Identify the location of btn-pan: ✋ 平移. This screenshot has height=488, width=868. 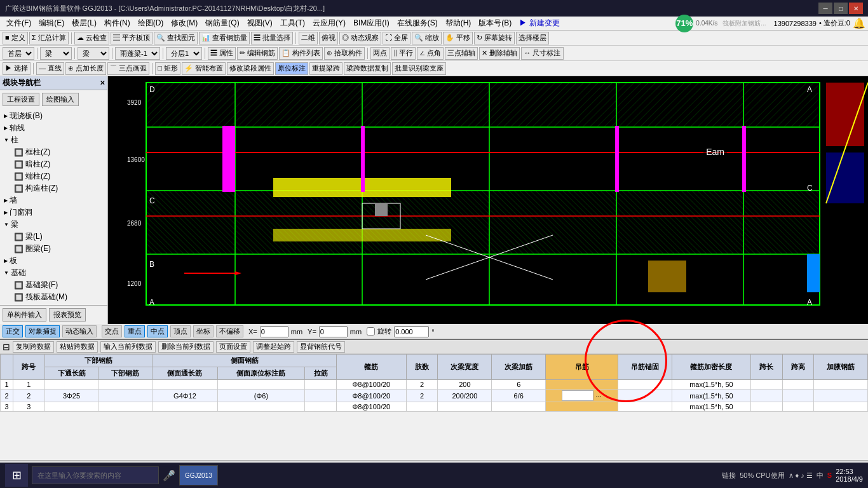
(458, 38).